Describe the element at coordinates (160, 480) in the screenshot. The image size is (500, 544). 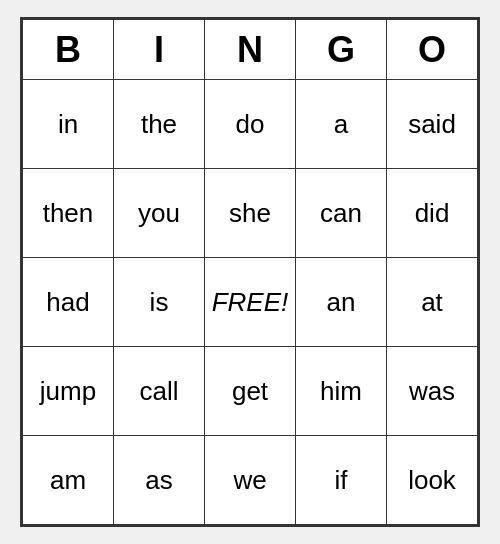
I see `cell-r5c2: as` at that location.